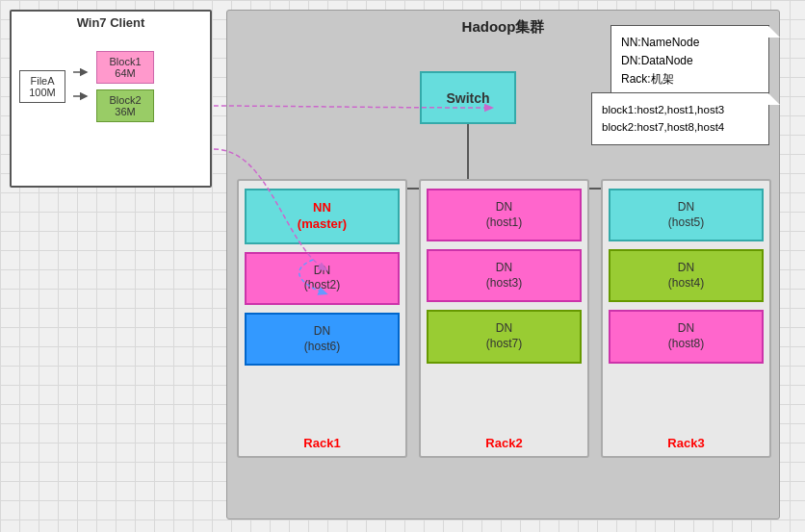 This screenshot has width=805, height=532. What do you see at coordinates (125, 87) in the screenshot?
I see `blocks-column: Block1 64M Block2 36M` at bounding box center [125, 87].